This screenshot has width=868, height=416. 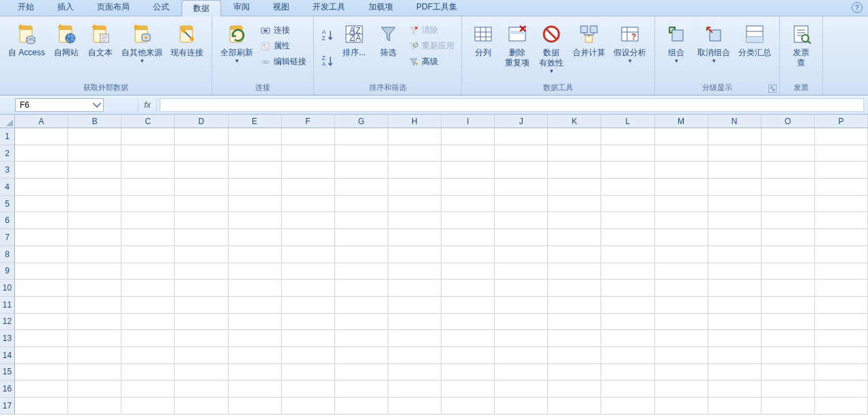 What do you see at coordinates (362, 170) in the screenshot?
I see `cell-G3` at bounding box center [362, 170].